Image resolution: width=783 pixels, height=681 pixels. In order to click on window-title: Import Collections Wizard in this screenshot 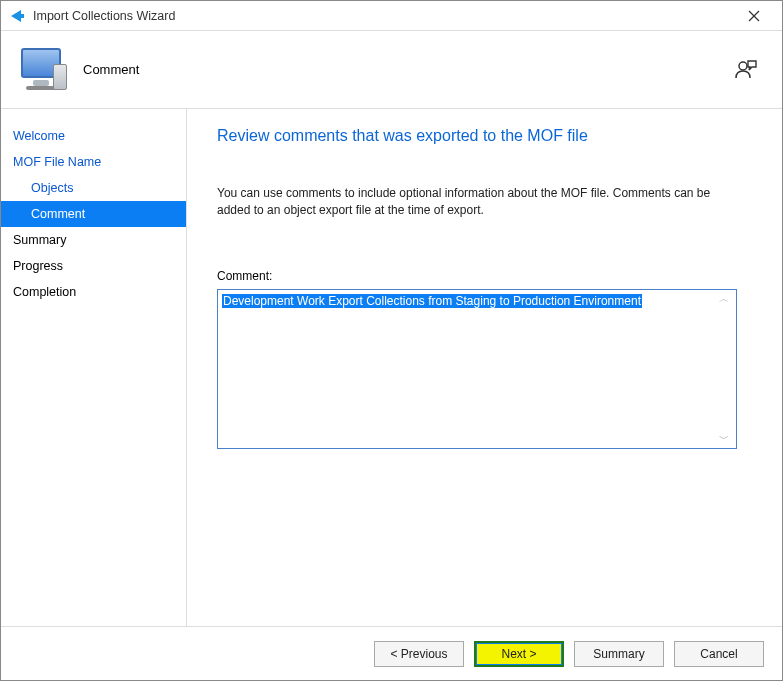, I will do `click(384, 16)`.